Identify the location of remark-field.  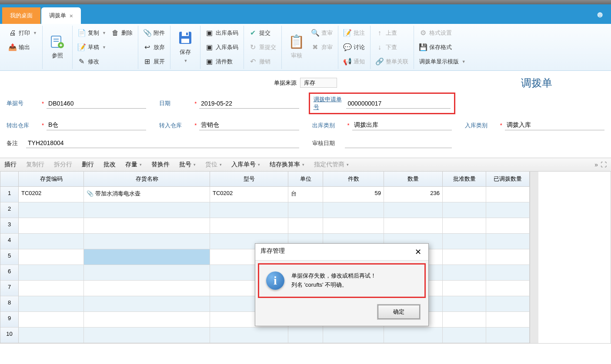
(163, 143).